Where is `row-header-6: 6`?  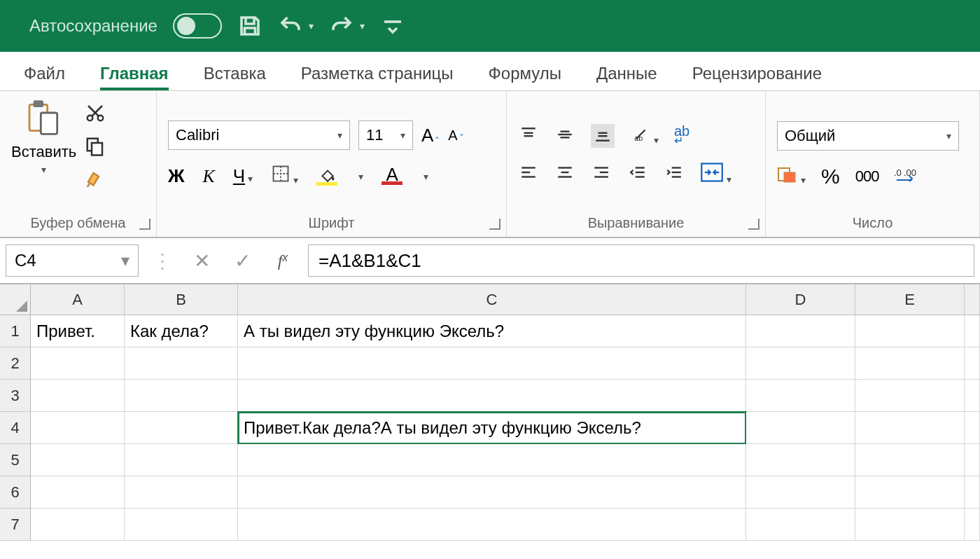
row-header-6: 6 is located at coordinates (15, 492).